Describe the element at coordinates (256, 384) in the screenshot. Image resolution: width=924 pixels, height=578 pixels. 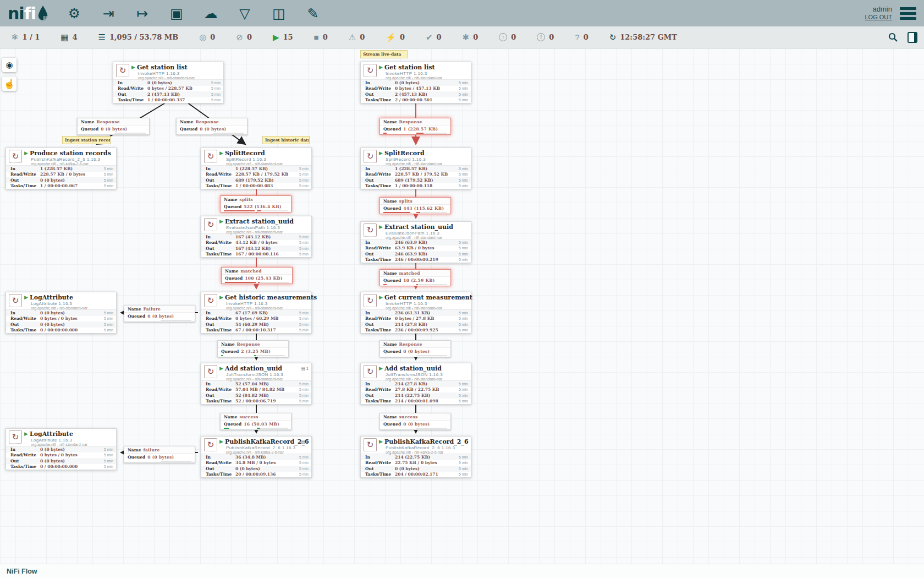
I see `stat-row-in: In52 (57.04 MB)5 min` at that location.